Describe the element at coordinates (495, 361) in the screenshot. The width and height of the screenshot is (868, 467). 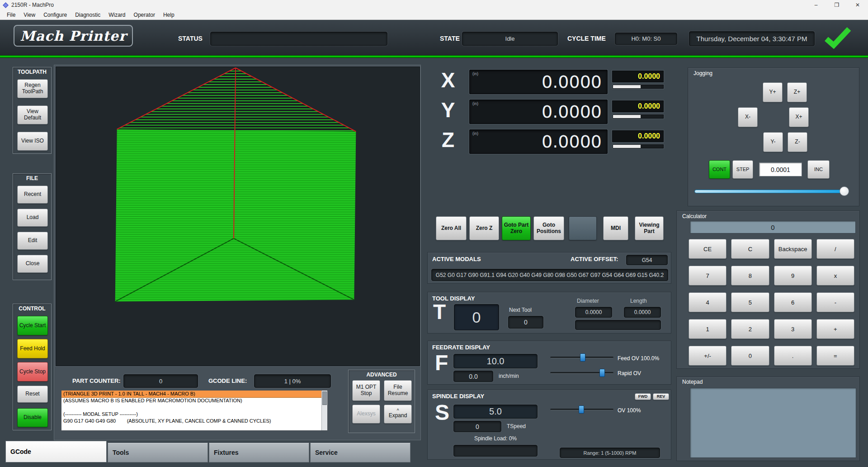
I see `feedrate-commanded-field: 10.0` at that location.